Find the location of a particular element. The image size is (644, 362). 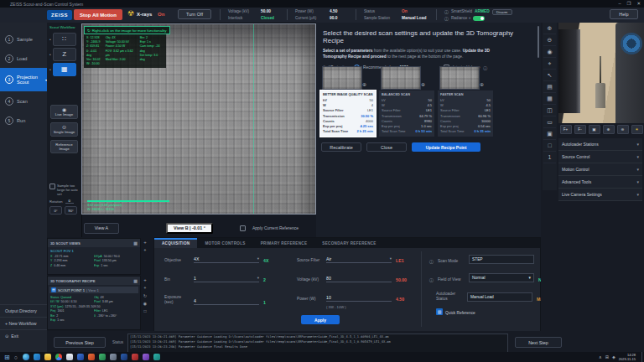

sidebar-item-load: 2 Load is located at coordinates (23, 59).